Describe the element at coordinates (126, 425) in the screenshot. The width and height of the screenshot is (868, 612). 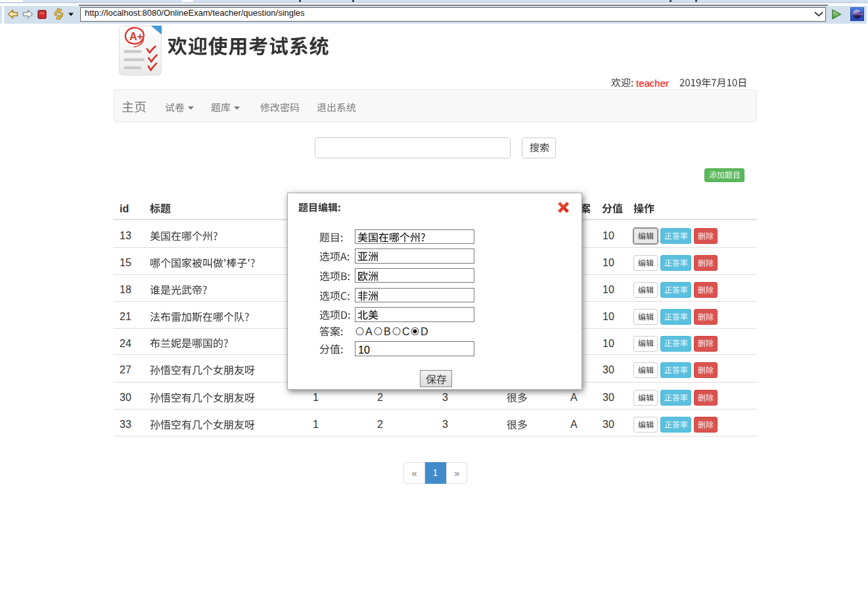
I see `svg-text: 33` at that location.